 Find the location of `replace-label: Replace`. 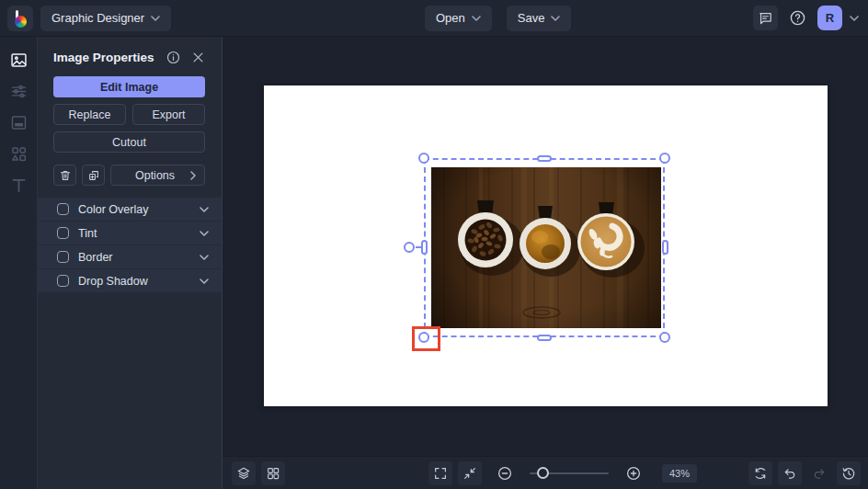

replace-label: Replace is located at coordinates (90, 115).